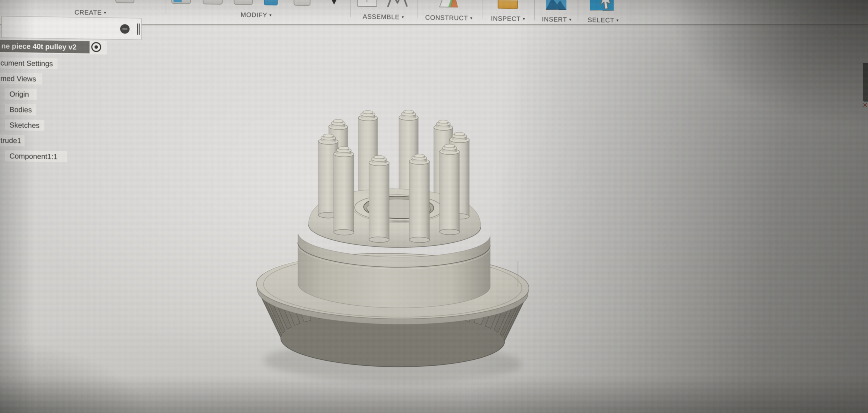 The width and height of the screenshot is (868, 413). What do you see at coordinates (865, 82) in the screenshot?
I see `screen-edge-fragment: ✕` at bounding box center [865, 82].